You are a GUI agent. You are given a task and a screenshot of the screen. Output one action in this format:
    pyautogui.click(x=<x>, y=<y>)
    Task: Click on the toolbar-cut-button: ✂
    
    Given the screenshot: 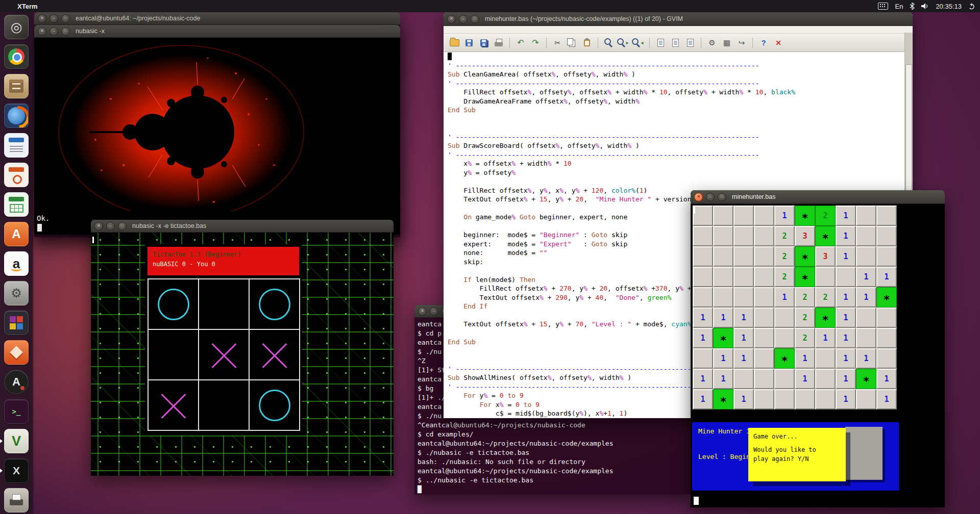 What is the action you would take?
    pyautogui.click(x=557, y=43)
    